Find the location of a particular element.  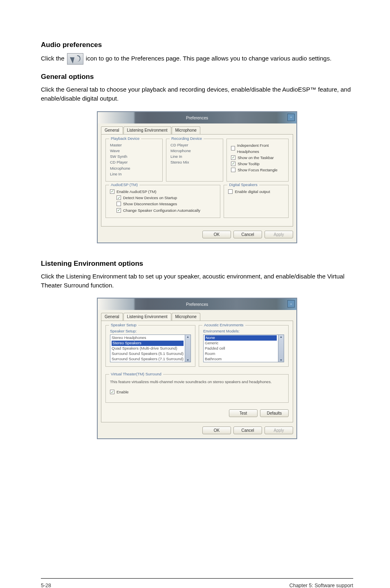

playback-item: Wave is located at coordinates (134, 151).